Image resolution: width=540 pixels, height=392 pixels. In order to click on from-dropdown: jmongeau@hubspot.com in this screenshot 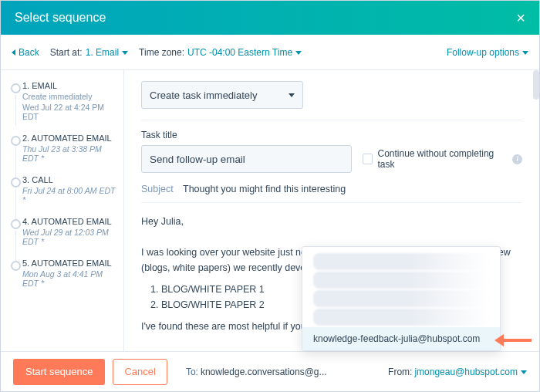, I will do `click(471, 372)`.